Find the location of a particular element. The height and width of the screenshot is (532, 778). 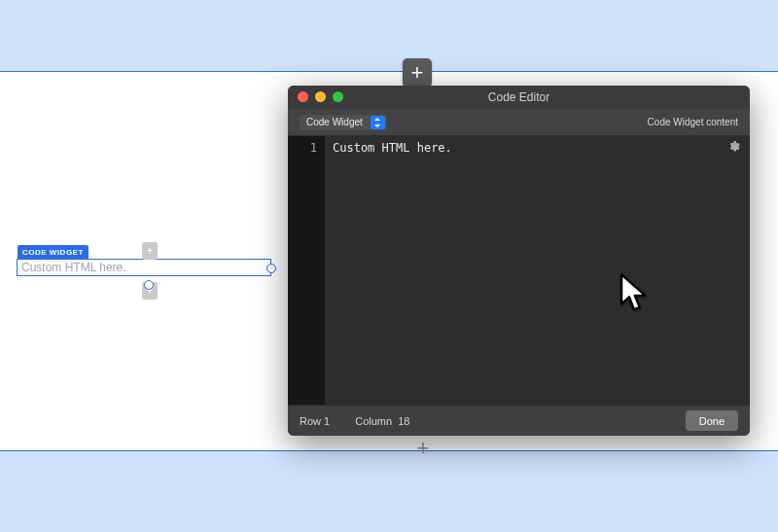

resize-handle-bottom is located at coordinates (149, 285).